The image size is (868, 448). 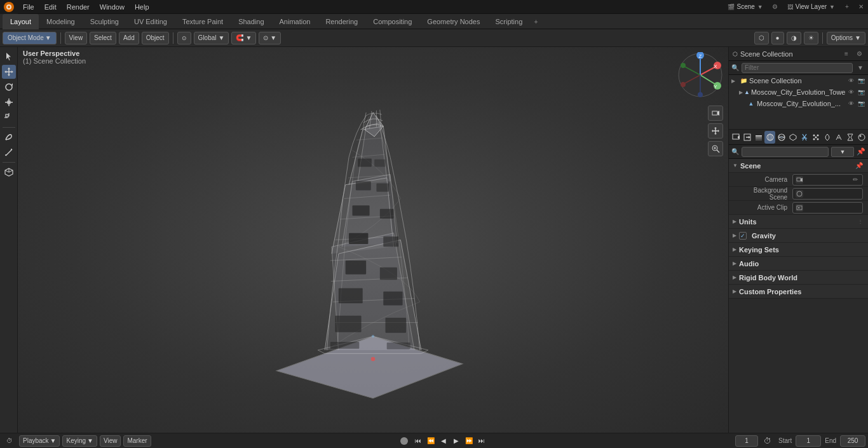 I want to click on rigid-body-world-section-header: ▶ Rigid Body World, so click(x=798, y=278).